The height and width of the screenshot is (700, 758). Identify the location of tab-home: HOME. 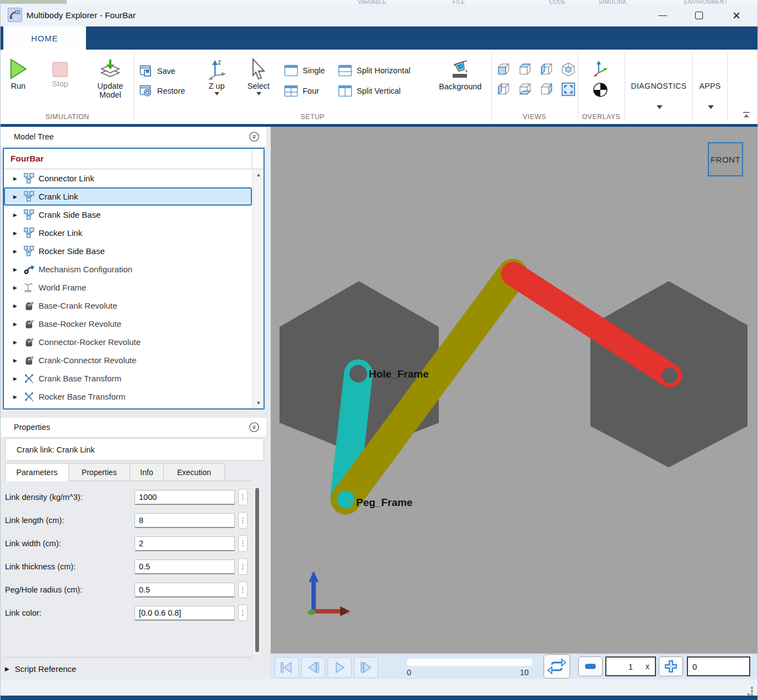
(45, 38).